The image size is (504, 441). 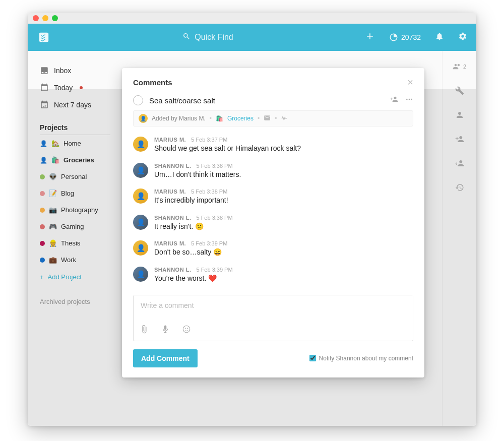 I want to click on assign-person-icon, so click(x=394, y=100).